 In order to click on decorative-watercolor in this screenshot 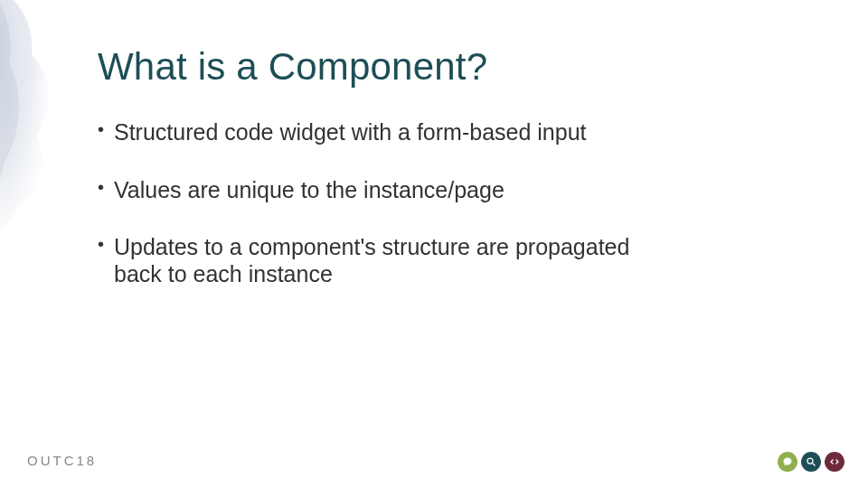, I will do `click(50, 127)`.